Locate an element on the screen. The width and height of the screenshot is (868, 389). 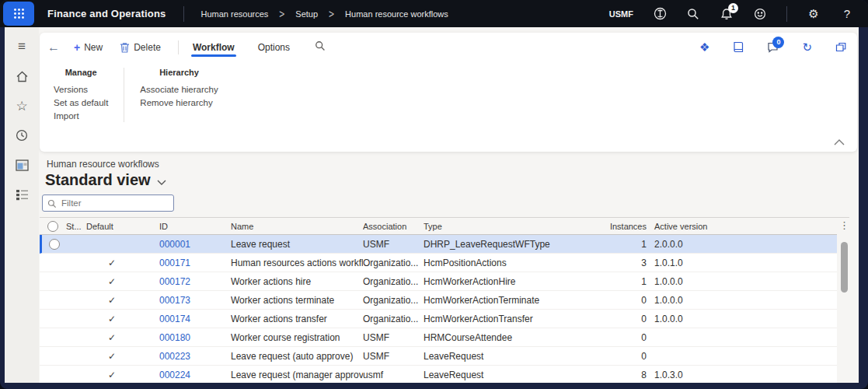
table-row: ✓000174Worker actions transferOrganizati… is located at coordinates (438, 319).